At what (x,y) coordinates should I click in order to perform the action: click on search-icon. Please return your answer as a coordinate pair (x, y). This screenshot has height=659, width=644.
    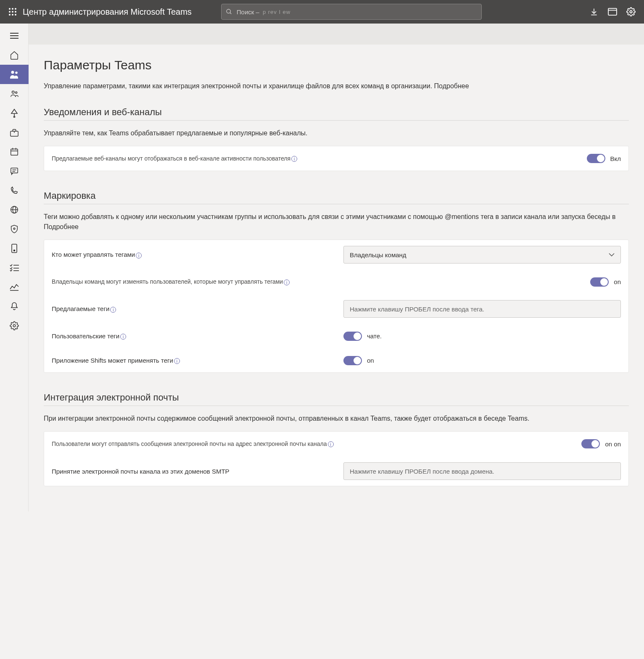
    Looking at the image, I should click on (229, 12).